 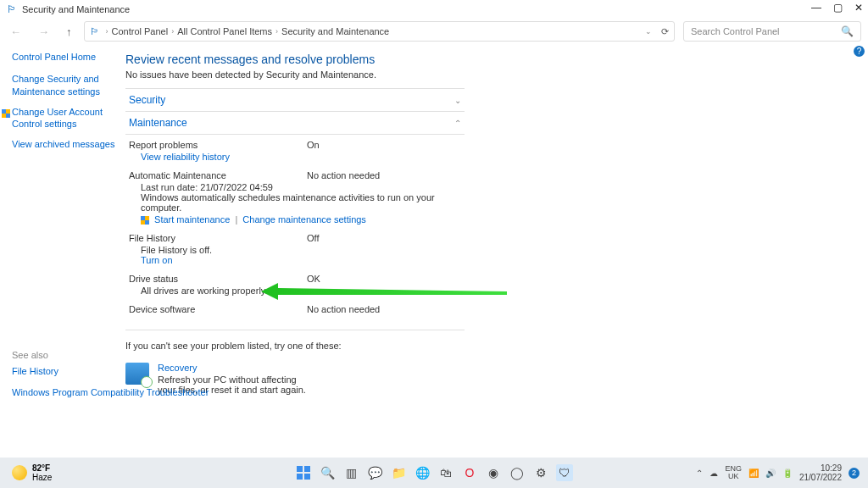 I want to click on auto-maint-desc: Windows automatically schedules maintena…, so click(x=301, y=202).